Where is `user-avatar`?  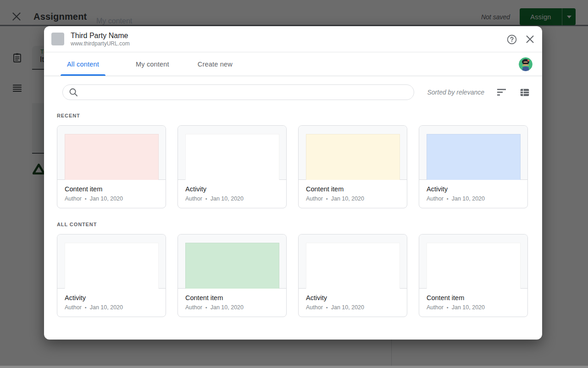 user-avatar is located at coordinates (526, 64).